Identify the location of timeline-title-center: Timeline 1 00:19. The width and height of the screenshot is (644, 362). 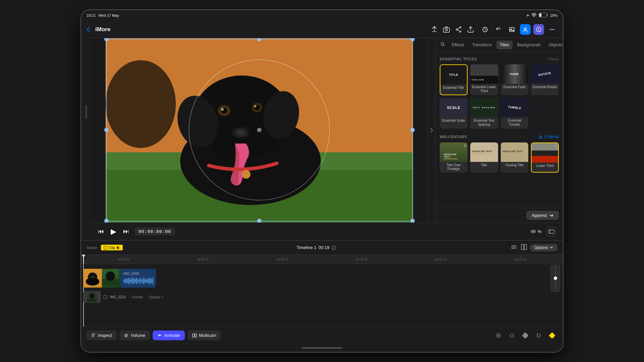
(317, 247).